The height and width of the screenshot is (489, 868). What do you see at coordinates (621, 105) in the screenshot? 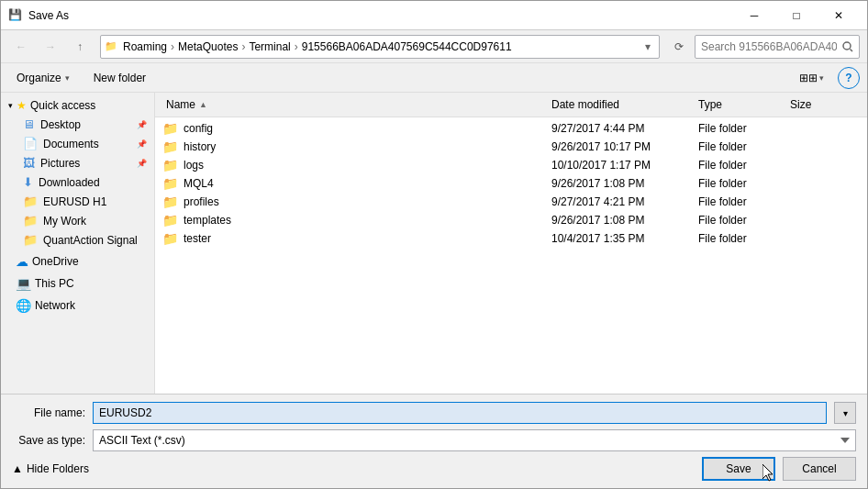
I see `col-header-date: Date modified` at bounding box center [621, 105].